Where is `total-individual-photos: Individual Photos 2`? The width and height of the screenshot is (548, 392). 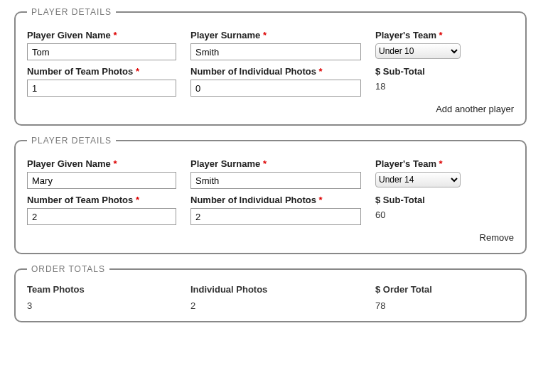 total-individual-photos: Individual Photos 2 is located at coordinates (276, 298).